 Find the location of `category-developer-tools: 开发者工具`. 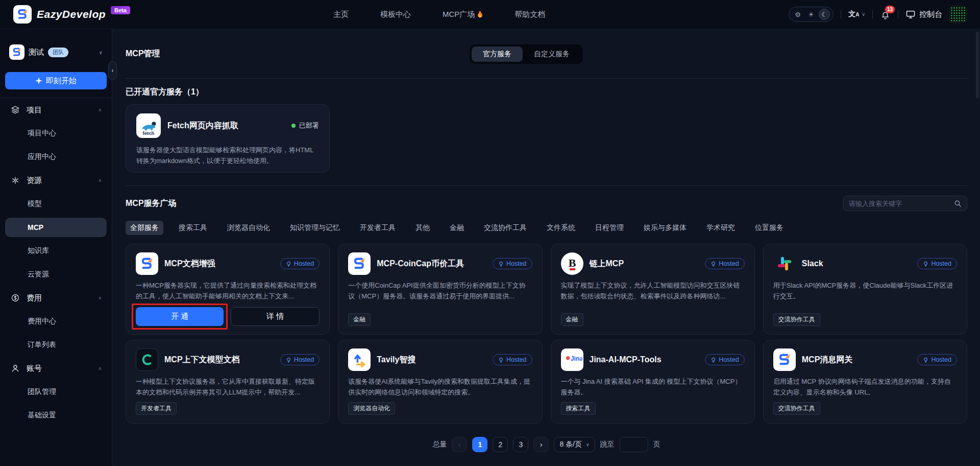

category-developer-tools: 开发者工具 is located at coordinates (378, 228).